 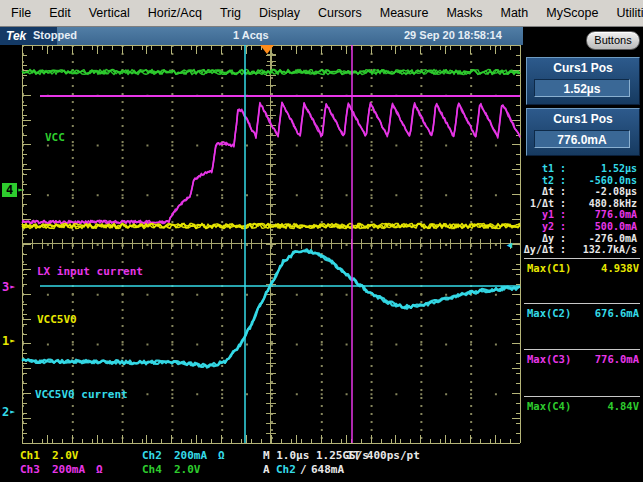 I want to click on readout-y1: y1 :776.0mA, so click(x=581, y=215).